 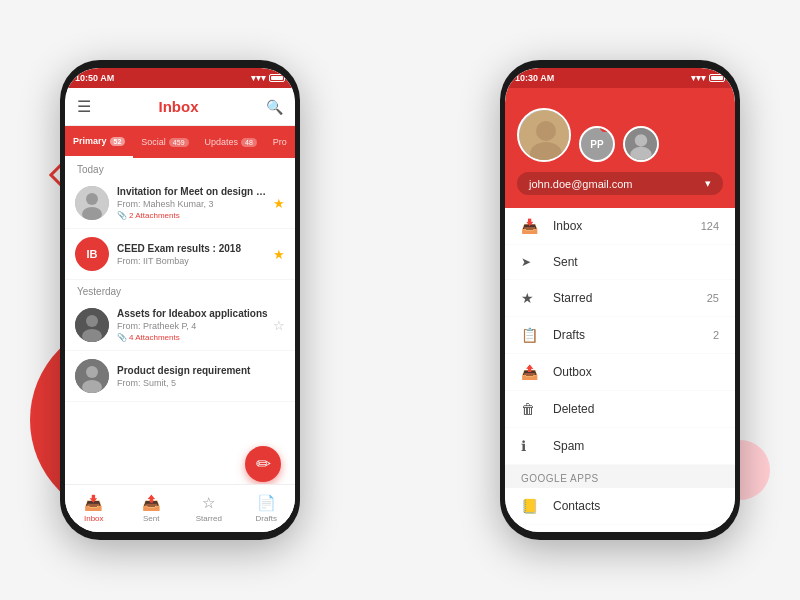 I want to click on drawer-item-contacts: 📒 Contacts, so click(x=620, y=506).